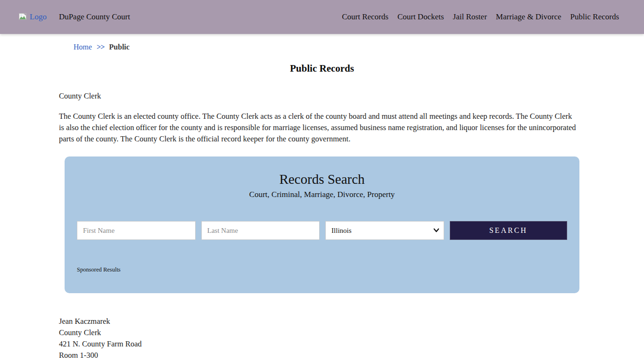  I want to click on nav-marriage-divorce: Marriage & Divorce, so click(529, 17).